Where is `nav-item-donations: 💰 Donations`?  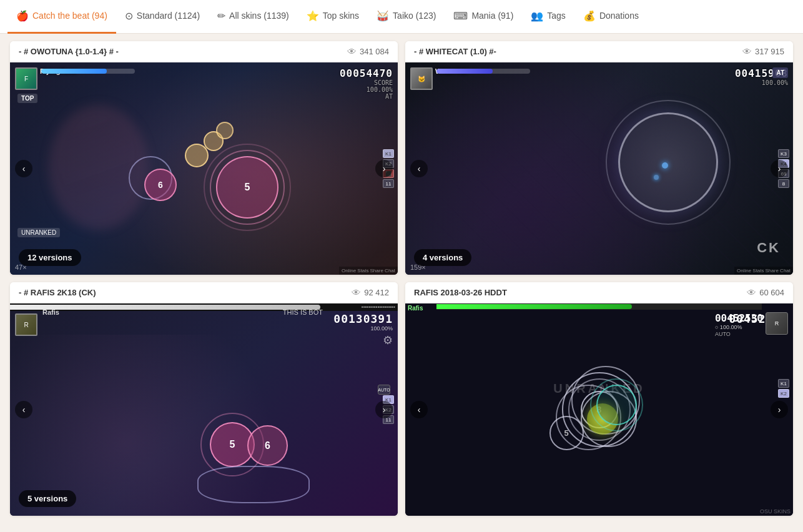
nav-item-donations: 💰 Donations is located at coordinates (611, 17).